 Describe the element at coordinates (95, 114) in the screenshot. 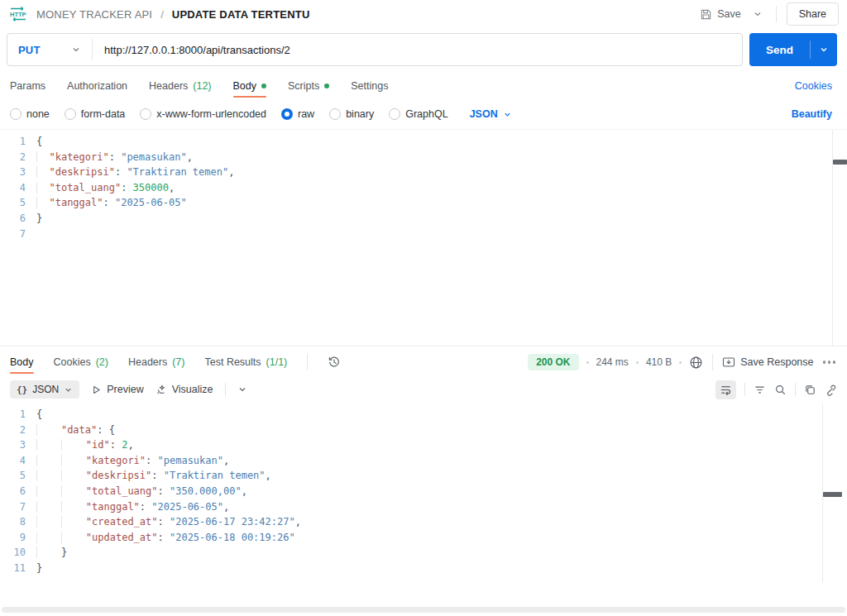

I see `mode-form-data: form-data` at that location.